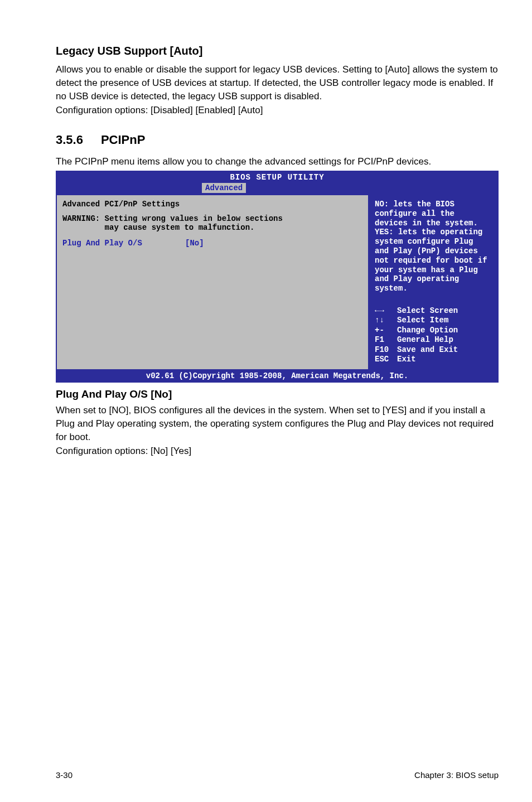 The width and height of the screenshot is (532, 802). What do you see at coordinates (64, 775) in the screenshot?
I see `page-number: 3-30` at bounding box center [64, 775].